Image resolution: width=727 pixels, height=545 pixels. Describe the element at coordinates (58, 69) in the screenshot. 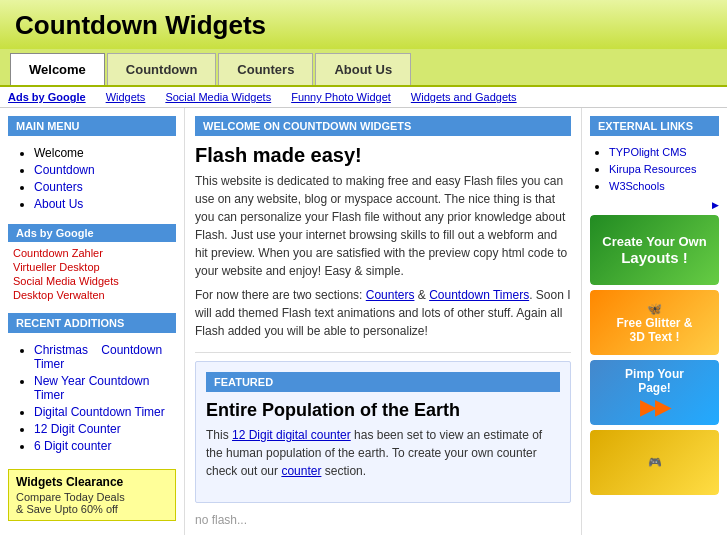

I see `tab-welcome: Welcome` at that location.